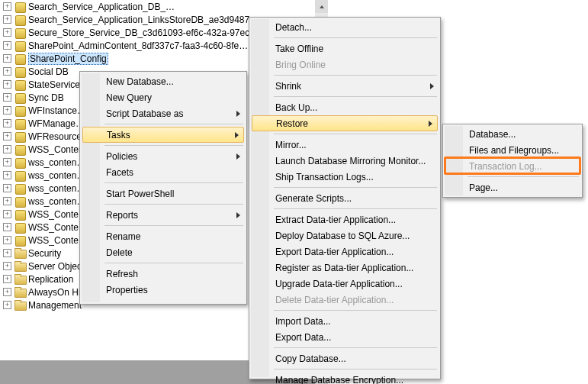  What do you see at coordinates (336, 220) in the screenshot?
I see `menu-item-label: Extract Data-tier Application...` at bounding box center [336, 220].